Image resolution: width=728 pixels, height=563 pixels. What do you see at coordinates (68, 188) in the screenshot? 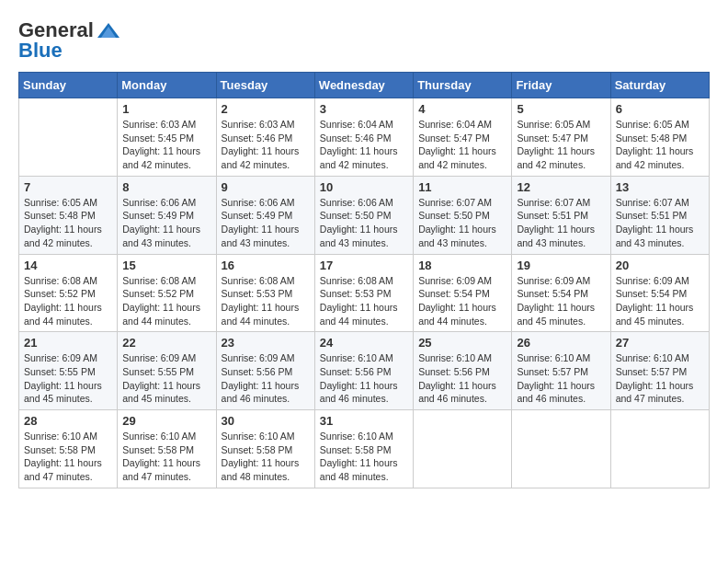
I see `day-number: 7` at bounding box center [68, 188].